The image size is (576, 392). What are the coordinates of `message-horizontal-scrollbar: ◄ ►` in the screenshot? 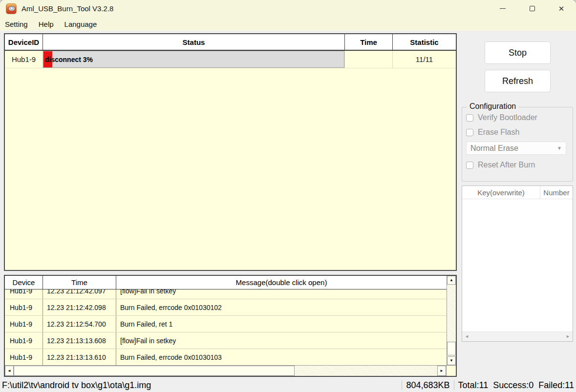 It's located at (231, 371).